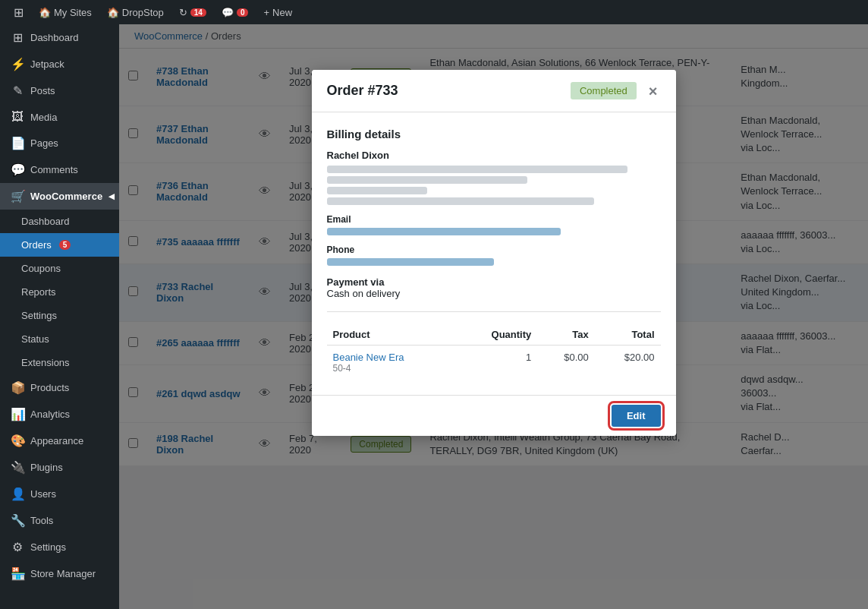  I want to click on modal-close-button: ×, so click(653, 91).